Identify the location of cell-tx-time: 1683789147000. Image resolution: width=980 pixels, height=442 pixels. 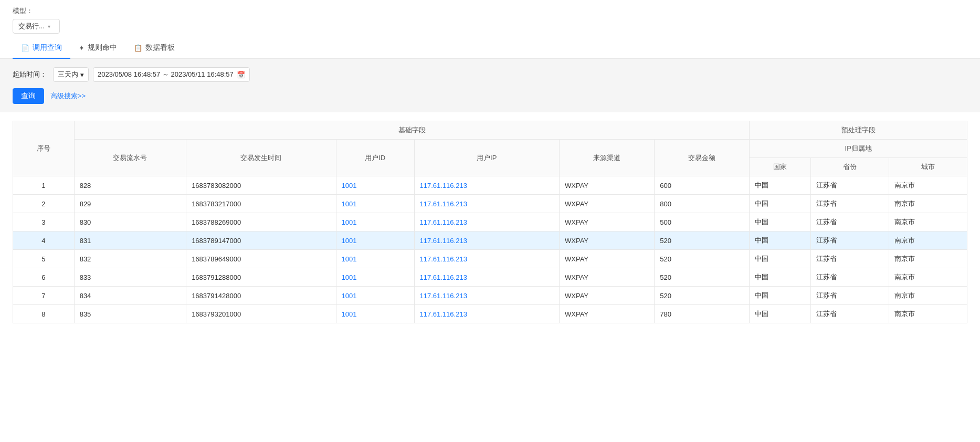
(261, 240).